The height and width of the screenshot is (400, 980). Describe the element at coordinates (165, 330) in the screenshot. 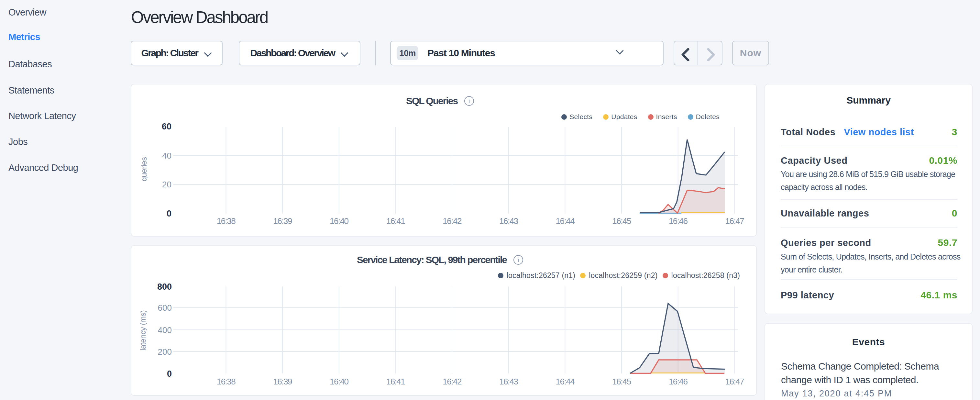

I see `svg-text: 400` at that location.